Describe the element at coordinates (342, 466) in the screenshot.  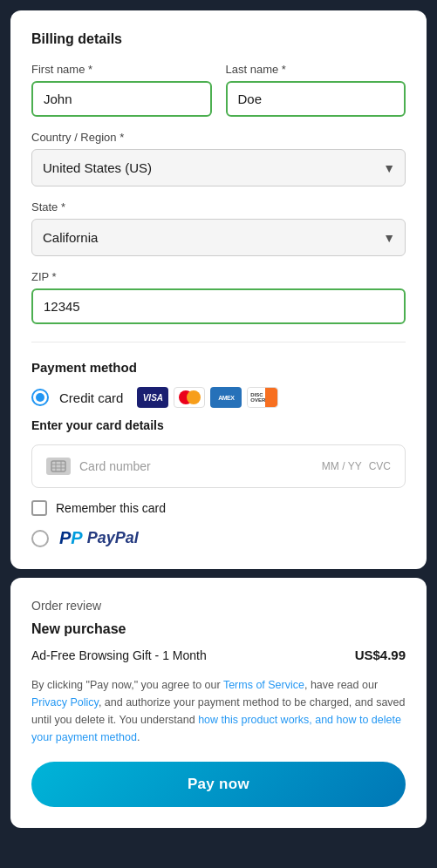
I see `card-expiry: MM / YY` at that location.